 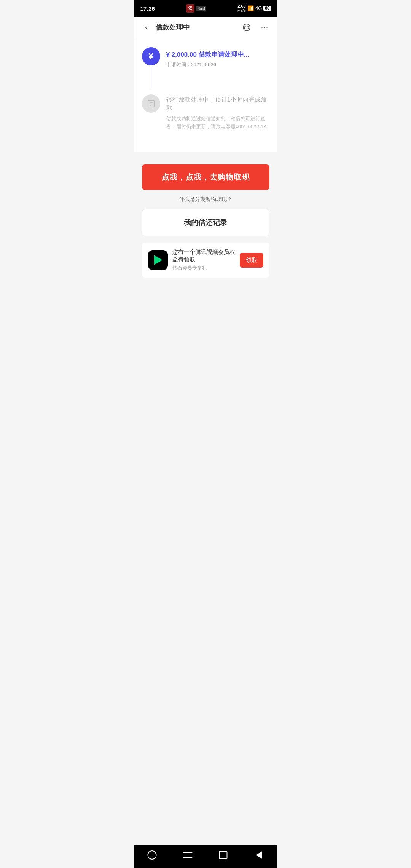 I want to click on speed-indicator: 2.60 MB/S, so click(x=242, y=8).